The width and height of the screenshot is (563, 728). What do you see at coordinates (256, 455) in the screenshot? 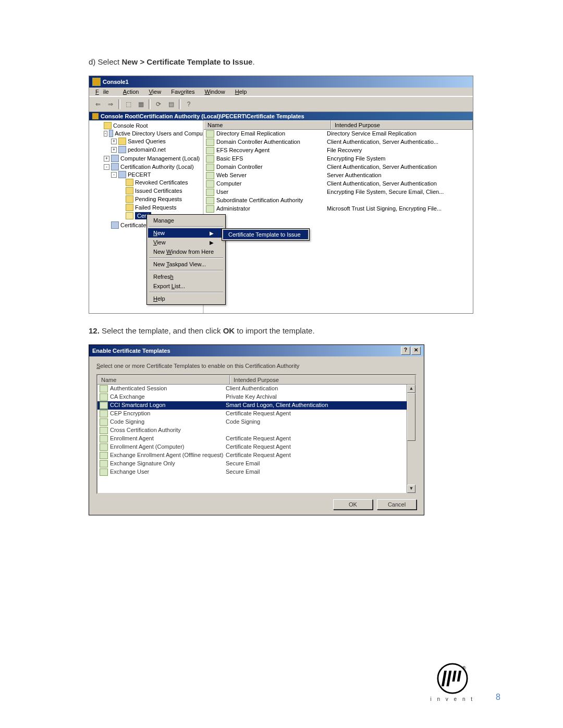
I see `dialog-template-row: Exchange Enrollment Agent (Offline reque…` at bounding box center [256, 455].